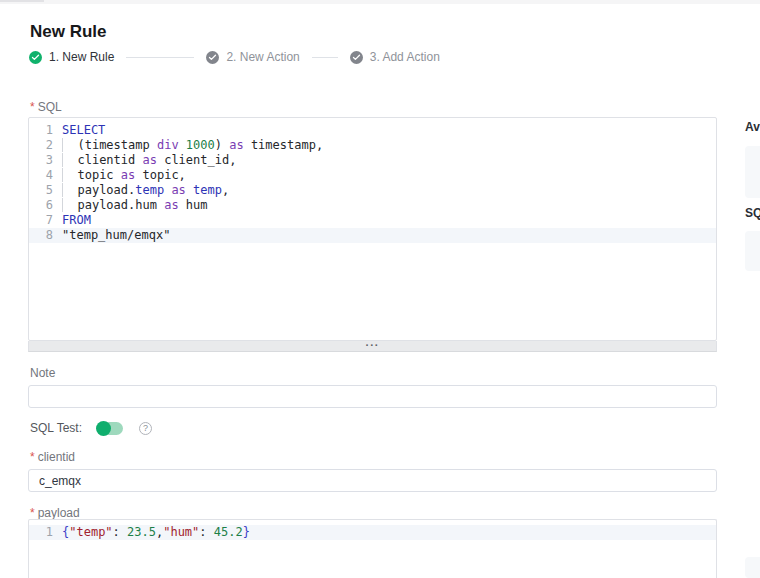  What do you see at coordinates (373, 345) in the screenshot?
I see `ellipsis-icon: ···` at bounding box center [373, 345].